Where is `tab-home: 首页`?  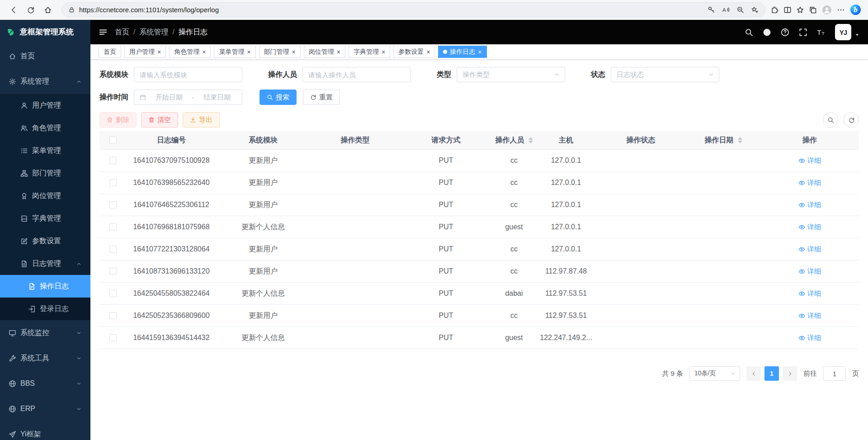 tab-home: 首页 is located at coordinates (110, 52).